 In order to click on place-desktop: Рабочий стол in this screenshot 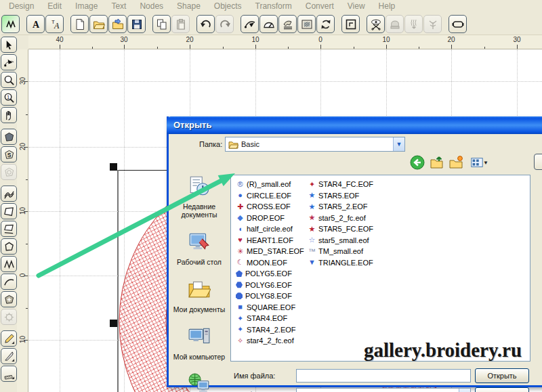, I will do `click(199, 248)`.